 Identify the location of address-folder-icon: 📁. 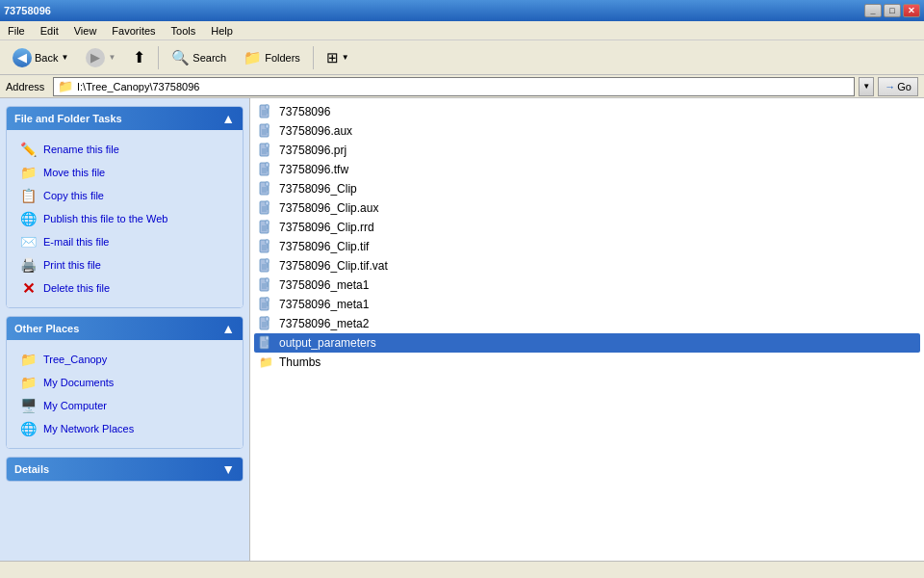
(65, 87).